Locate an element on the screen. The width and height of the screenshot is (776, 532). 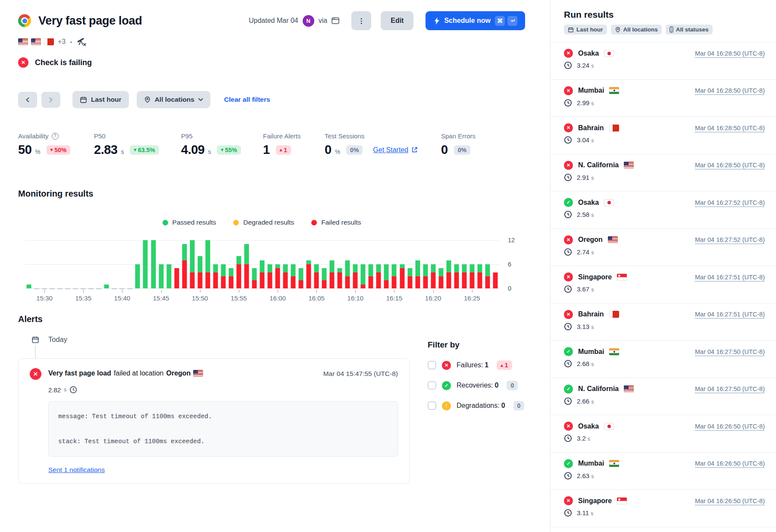
run-result-row: ✕SingaporeMar 04 16:26:50 (UTC-8)3.11 s is located at coordinates (663, 509).